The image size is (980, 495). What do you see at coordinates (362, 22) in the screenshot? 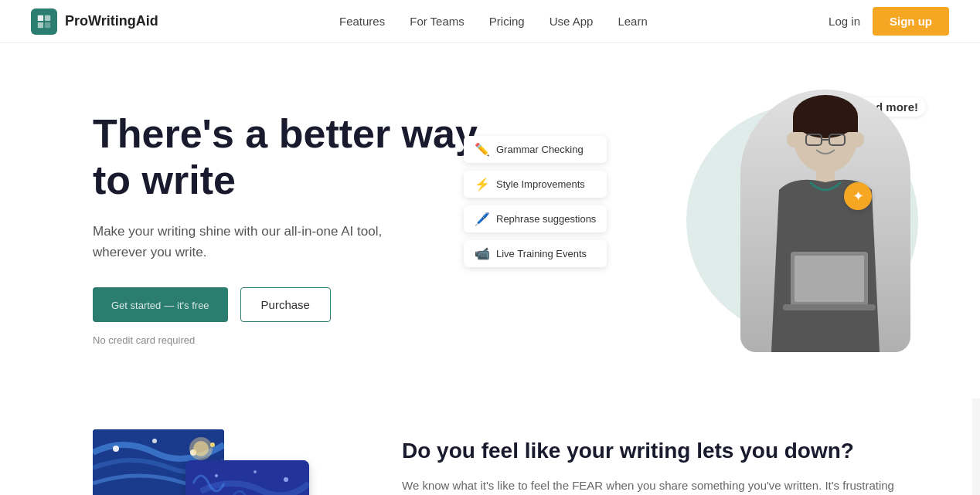
I see `features-link: Features` at bounding box center [362, 22].